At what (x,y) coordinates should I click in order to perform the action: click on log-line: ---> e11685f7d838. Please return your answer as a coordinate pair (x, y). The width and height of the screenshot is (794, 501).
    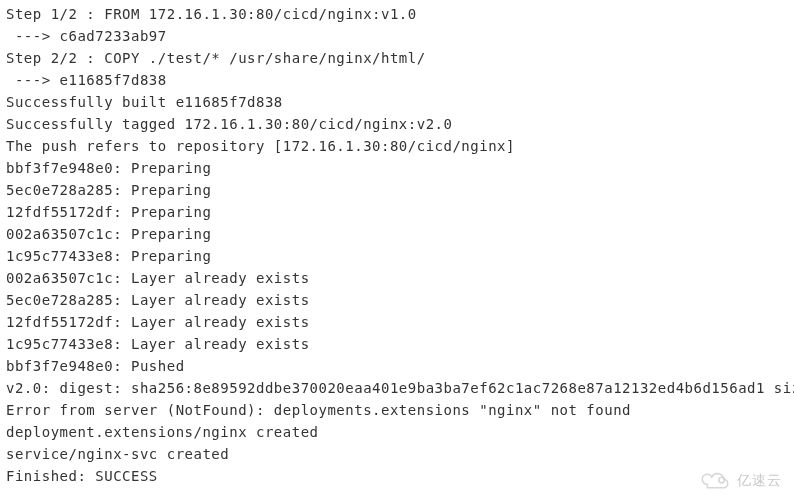
    Looking at the image, I should click on (397, 80).